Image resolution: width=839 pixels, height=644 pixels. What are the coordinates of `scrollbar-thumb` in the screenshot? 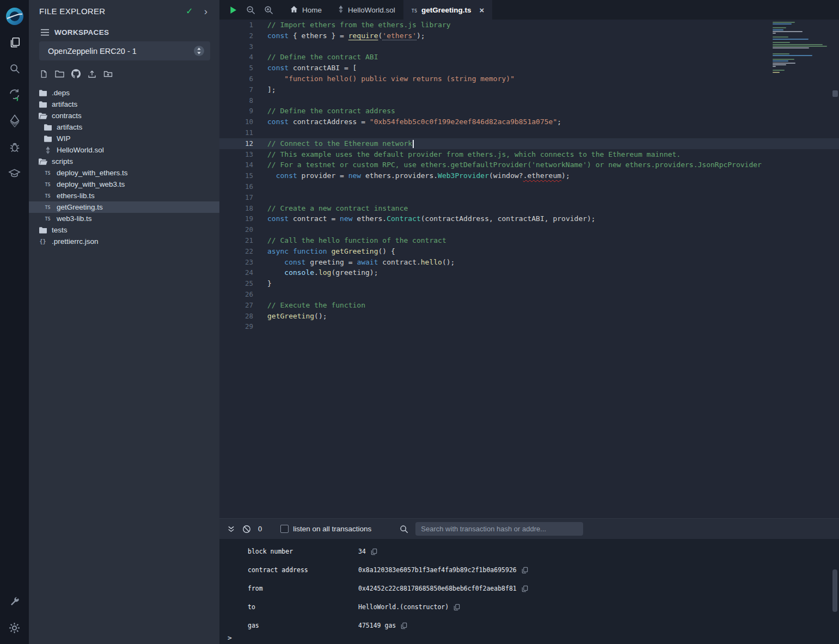 It's located at (835, 94).